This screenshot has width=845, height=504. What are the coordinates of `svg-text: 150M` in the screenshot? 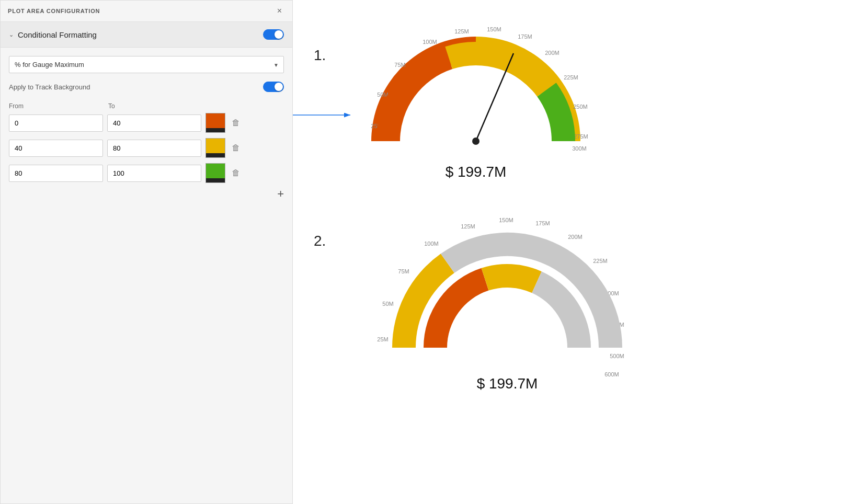 It's located at (506, 220).